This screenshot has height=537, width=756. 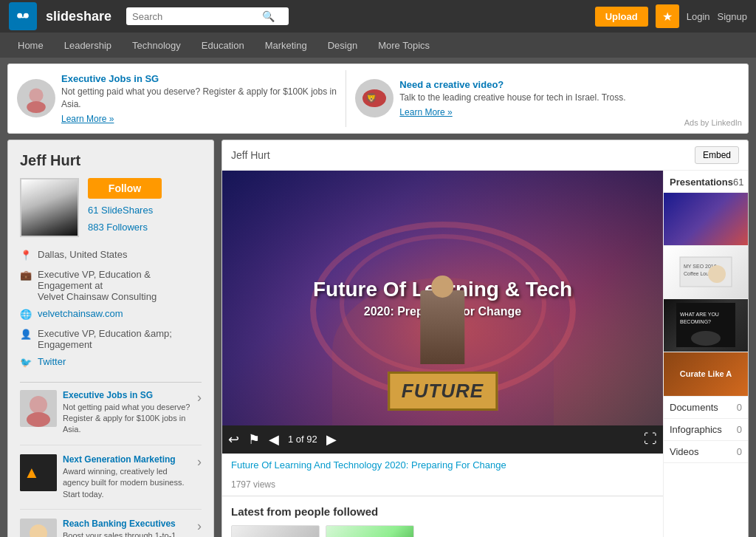 I want to click on infographics-count: 0, so click(x=740, y=430).